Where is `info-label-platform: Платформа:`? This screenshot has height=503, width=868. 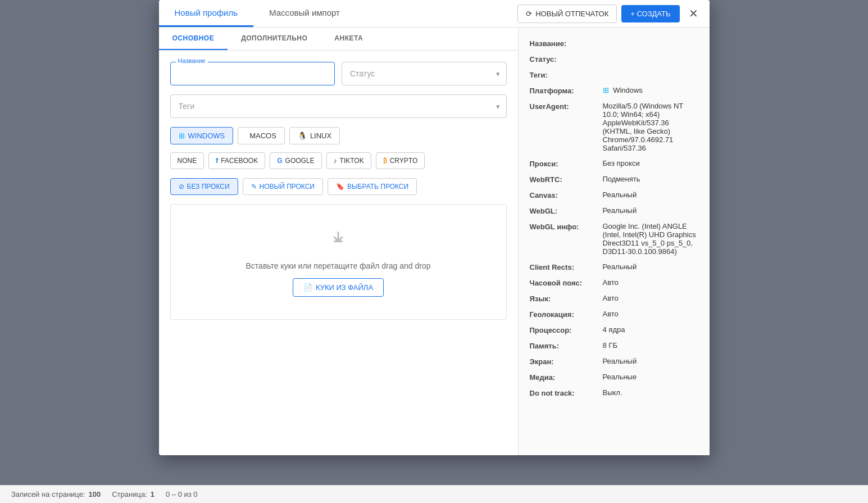 info-label-platform: Платформа: is located at coordinates (566, 90).